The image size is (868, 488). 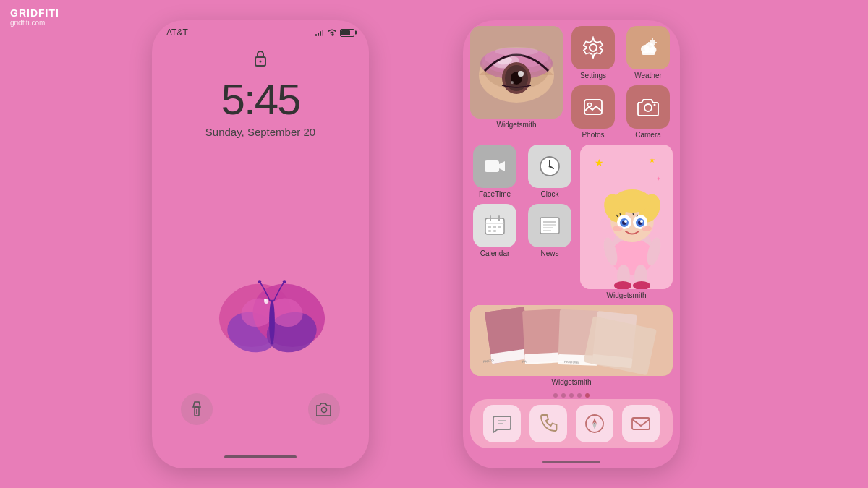 I want to click on settings-label: Settings, so click(x=593, y=75).